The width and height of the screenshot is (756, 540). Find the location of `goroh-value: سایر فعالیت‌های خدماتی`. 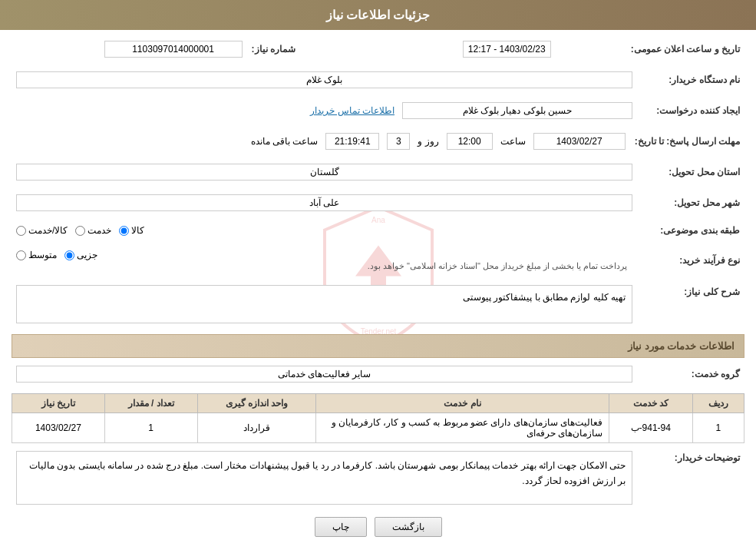

goroh-value: سایر فعالیت‌های خدماتی is located at coordinates (324, 374).